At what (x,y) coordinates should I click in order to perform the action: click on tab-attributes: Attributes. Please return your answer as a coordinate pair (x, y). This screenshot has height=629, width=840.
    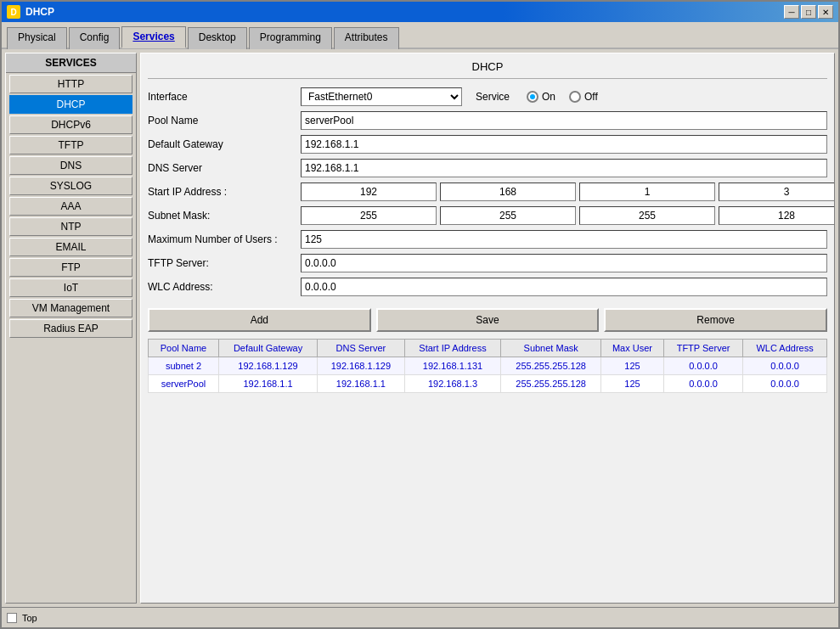
    Looking at the image, I should click on (367, 38).